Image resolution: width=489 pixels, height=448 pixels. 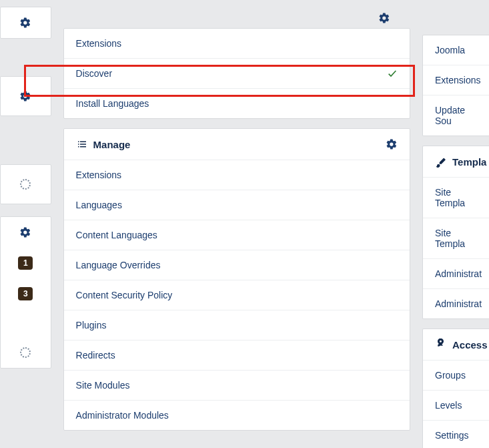 I want to click on list-item-label: Languages, so click(x=99, y=205).